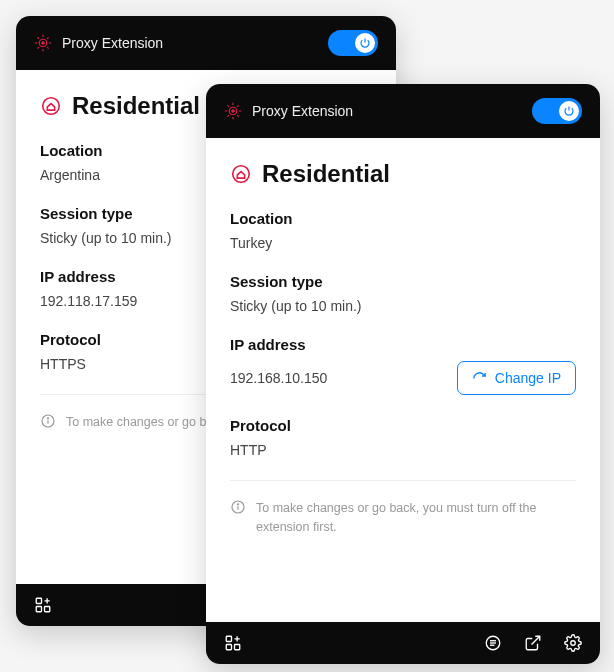 This screenshot has width=614, height=672. Describe the element at coordinates (403, 450) in the screenshot. I see `protocol-value: HTTP` at that location.